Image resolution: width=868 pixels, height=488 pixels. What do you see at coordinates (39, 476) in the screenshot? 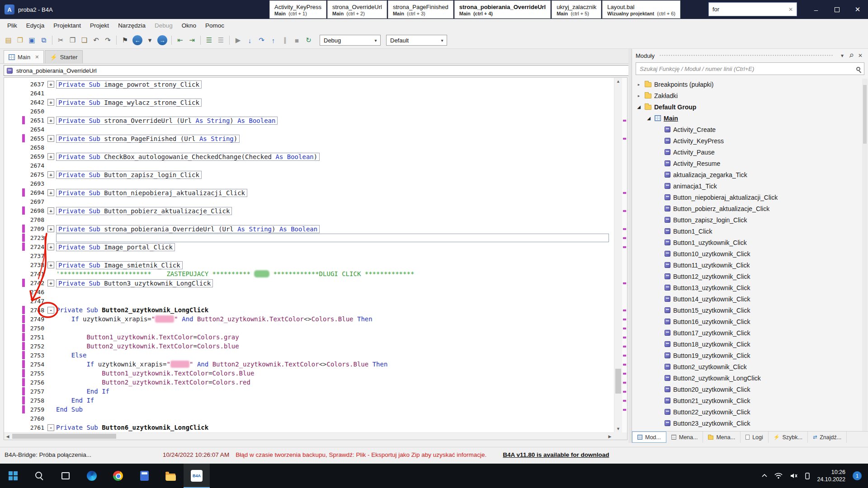
I see `search-taskbar-button` at bounding box center [39, 476].